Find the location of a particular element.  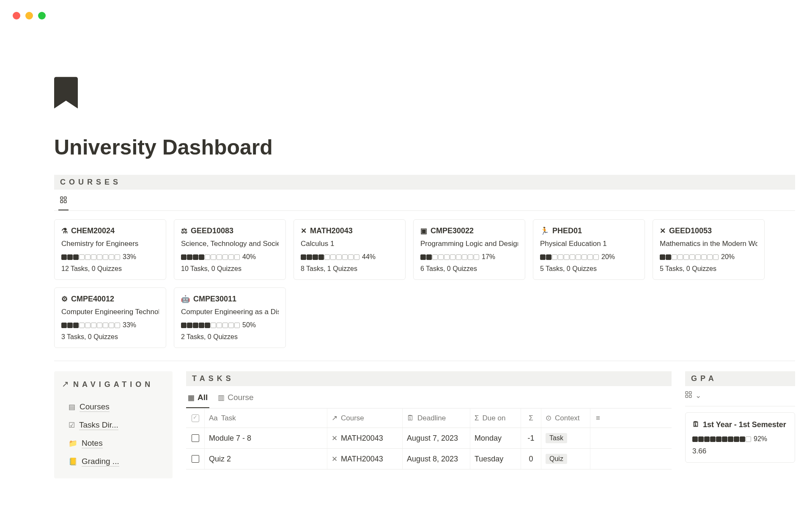

task-context: Quiz is located at coordinates (566, 459).